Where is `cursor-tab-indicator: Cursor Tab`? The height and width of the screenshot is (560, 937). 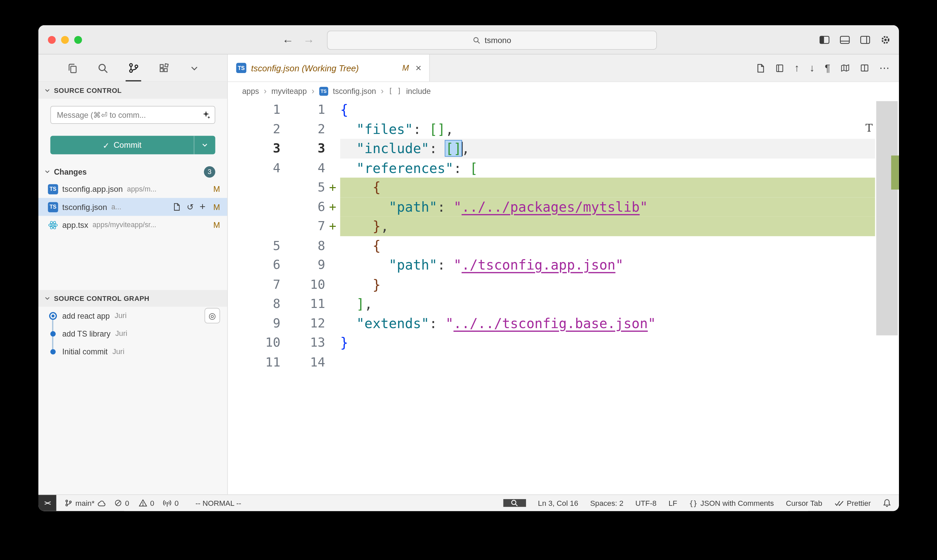 cursor-tab-indicator: Cursor Tab is located at coordinates (804, 503).